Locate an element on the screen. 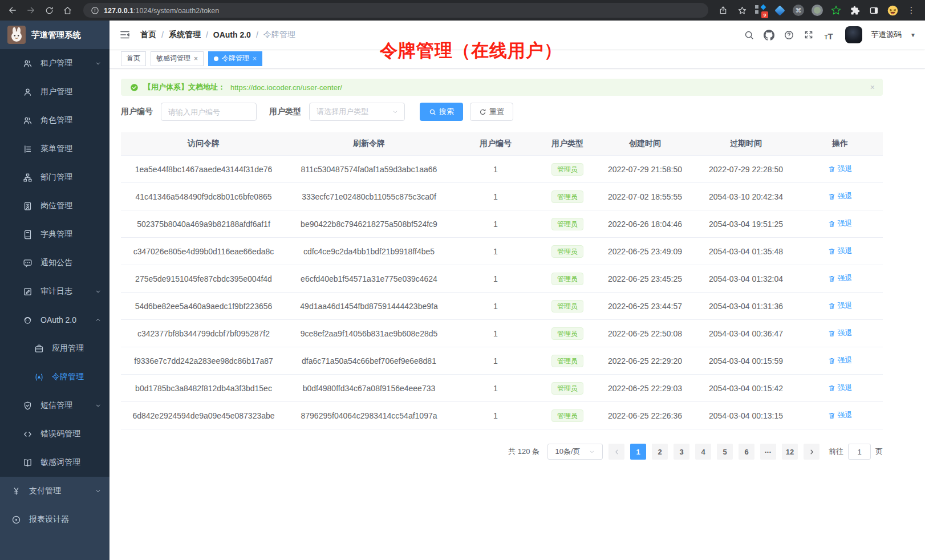 This screenshot has width=925, height=560. report-icon is located at coordinates (16, 520).